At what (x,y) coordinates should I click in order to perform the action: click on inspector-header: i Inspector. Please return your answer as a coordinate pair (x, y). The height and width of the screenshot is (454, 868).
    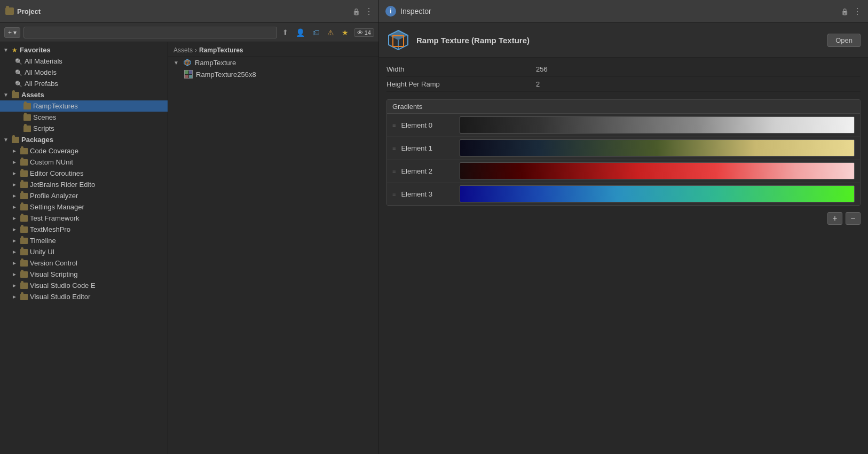
    Looking at the image, I should click on (624, 12).